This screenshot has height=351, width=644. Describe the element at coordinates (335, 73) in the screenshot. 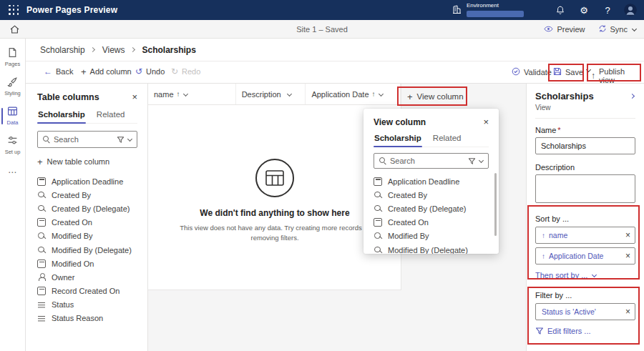

I see `command-toolbar: ← Back + Add column ↺ Undo ↻ Redo Valida…` at that location.